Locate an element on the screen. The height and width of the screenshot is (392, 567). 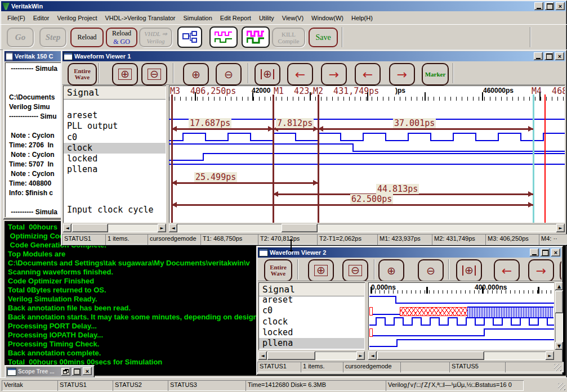
scroll-up-icon: ▲ is located at coordinates (559, 286).